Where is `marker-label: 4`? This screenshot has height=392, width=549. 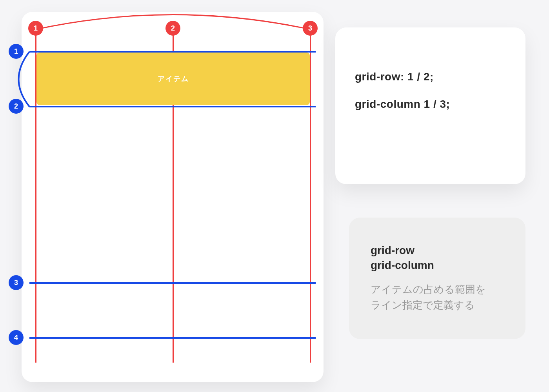
marker-label: 4 is located at coordinates (16, 338).